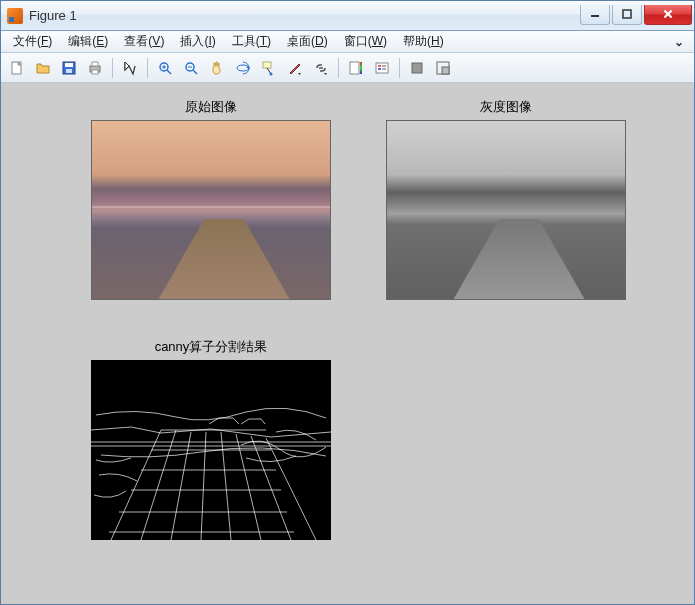 The width and height of the screenshot is (695, 605). Describe the element at coordinates (668, 15) in the screenshot. I see `close-button` at that location.